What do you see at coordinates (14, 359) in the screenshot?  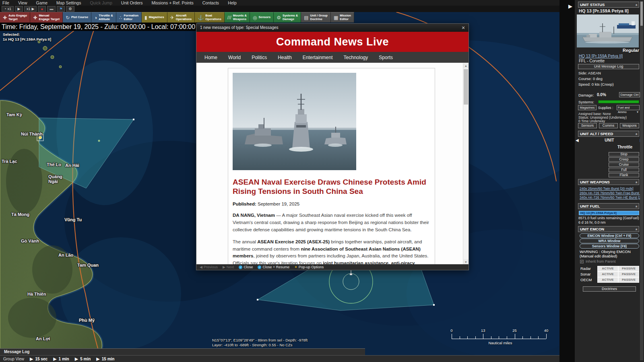 I see `group-view-toggle: Group View` at bounding box center [14, 359].